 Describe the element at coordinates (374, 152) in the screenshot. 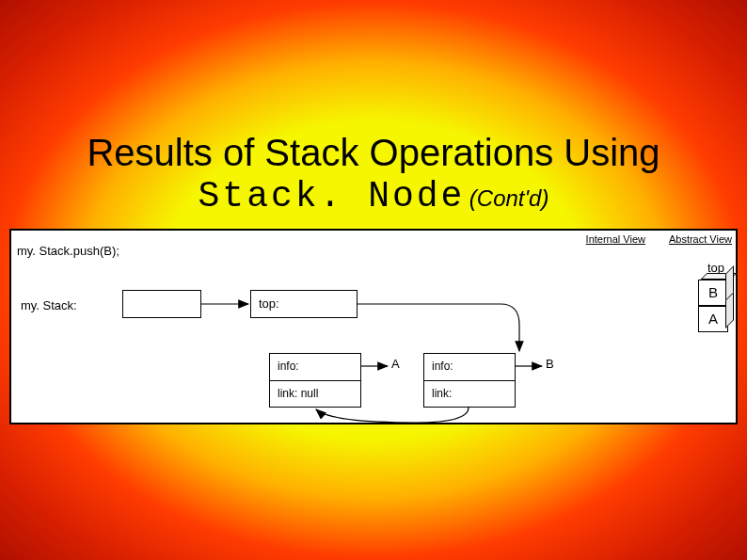

I see `title-line1: Results of Stack Operations Using` at that location.